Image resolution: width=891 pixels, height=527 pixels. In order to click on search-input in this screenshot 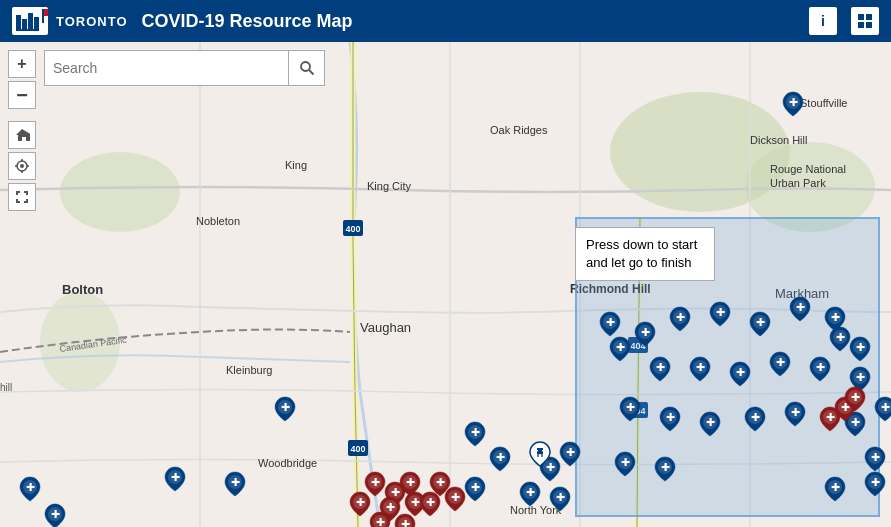, I will do `click(166, 68)`.